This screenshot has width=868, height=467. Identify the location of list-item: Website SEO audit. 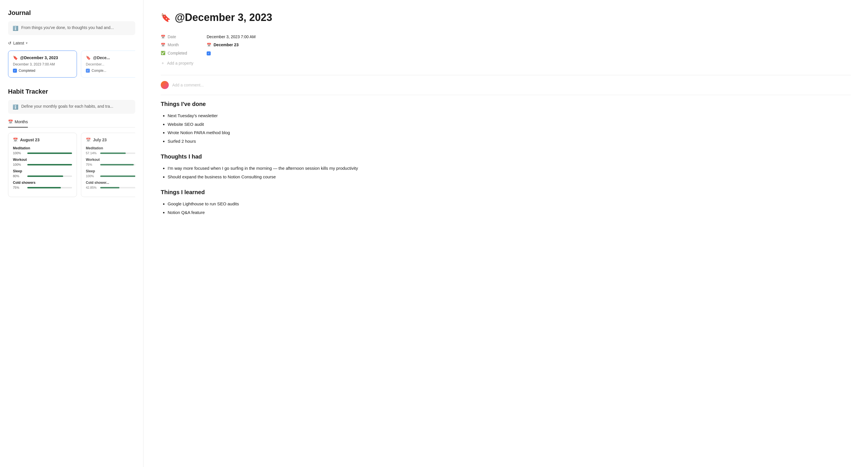
(509, 124).